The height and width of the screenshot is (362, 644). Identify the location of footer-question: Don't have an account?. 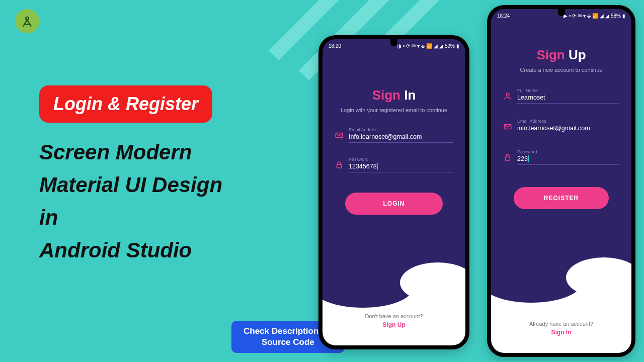
(394, 316).